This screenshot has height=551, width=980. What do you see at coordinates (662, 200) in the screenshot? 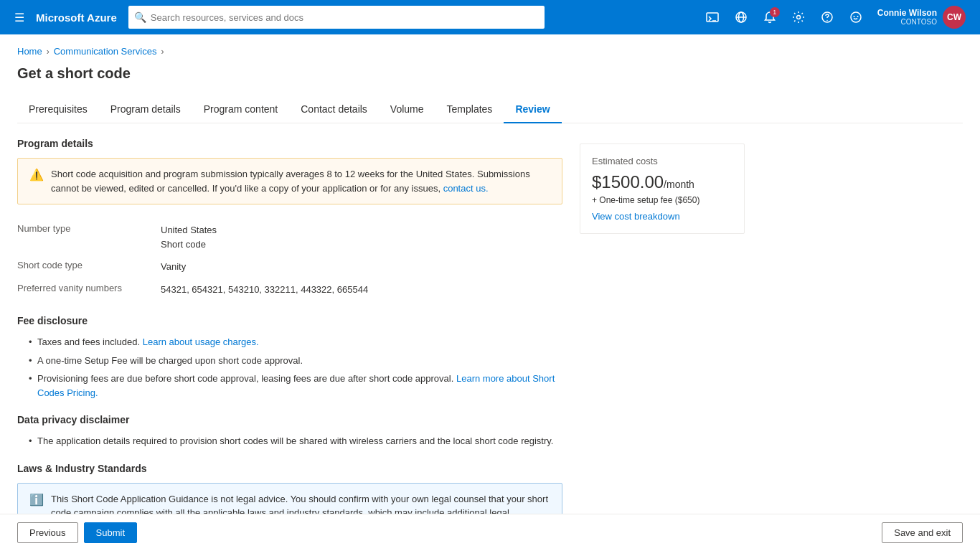
I see `cost-setup-fee: + One-time setup fee ($650)` at bounding box center [662, 200].